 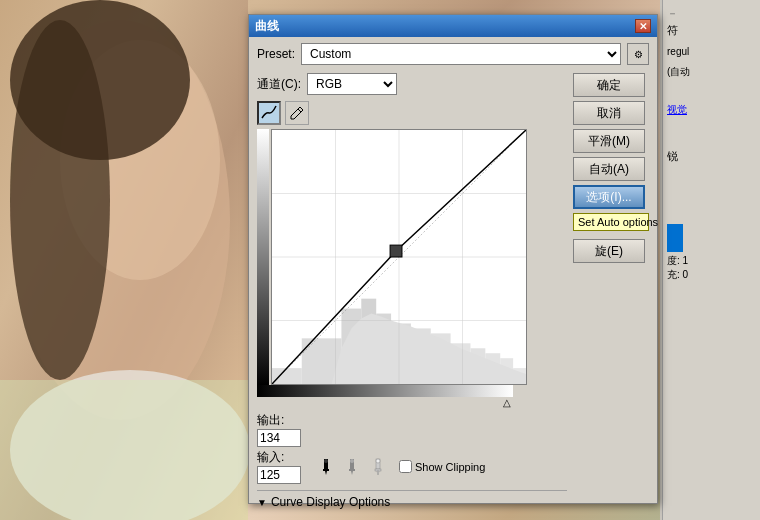 I want to click on options-button: 选项(I)..., so click(x=609, y=197).